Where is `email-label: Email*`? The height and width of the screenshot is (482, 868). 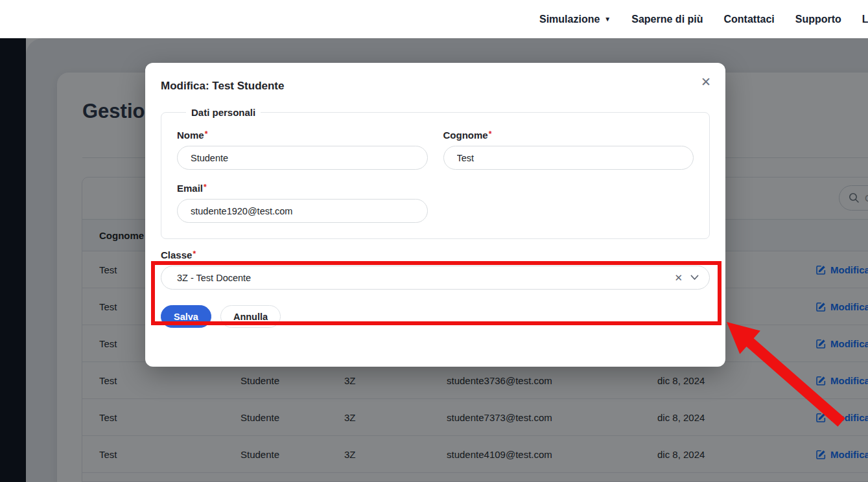
email-label: Email* is located at coordinates (302, 188).